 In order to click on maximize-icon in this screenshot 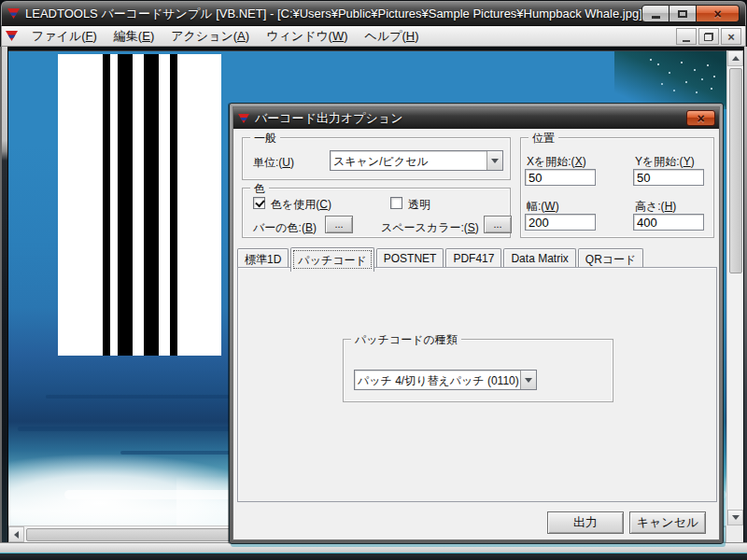, I will do `click(683, 14)`.